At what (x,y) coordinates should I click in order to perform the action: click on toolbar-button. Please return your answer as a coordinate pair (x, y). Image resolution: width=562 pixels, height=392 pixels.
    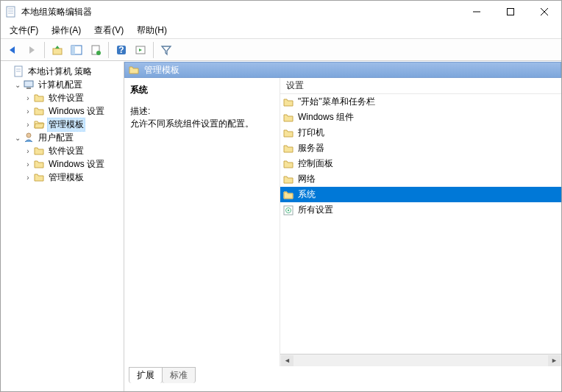
    Looking at the image, I should click on (140, 50).